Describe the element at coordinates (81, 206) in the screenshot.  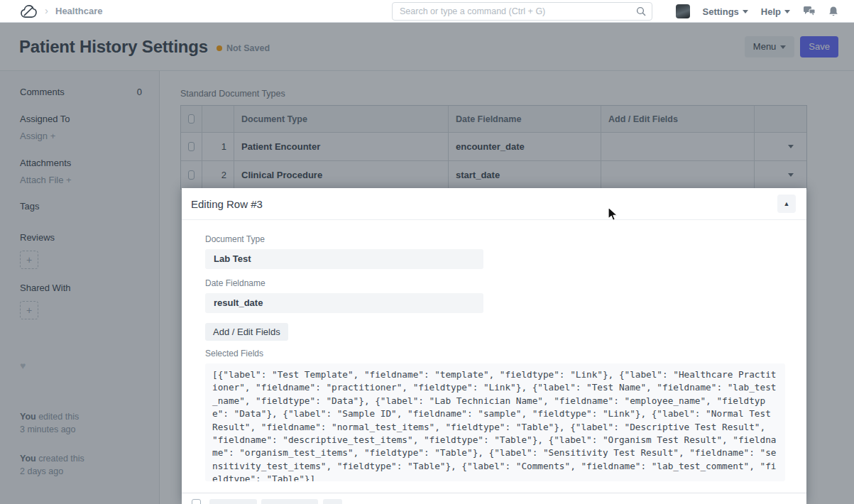
I see `tags-label: Tags` at that location.